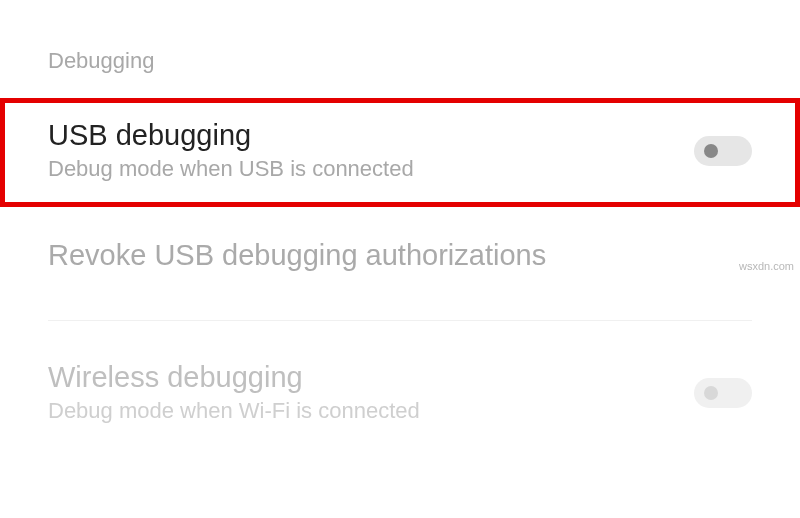  Describe the element at coordinates (371, 392) in the screenshot. I see `wireless-debugging-text: Wireless debugging Debug mode when Wi-Fi…` at that location.